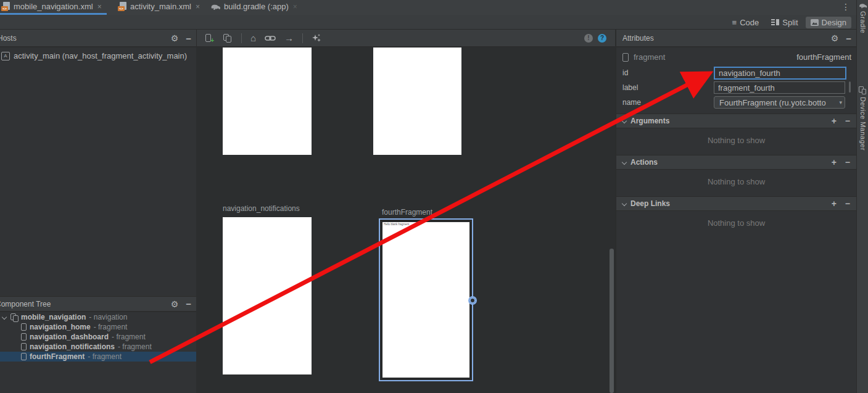  I want to click on design-icon, so click(814, 22).